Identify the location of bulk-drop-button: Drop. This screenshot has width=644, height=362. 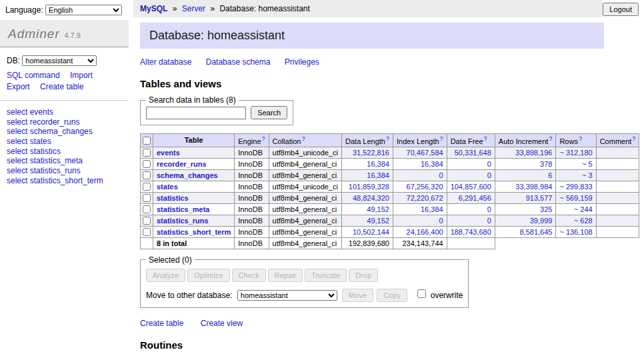
(363, 275).